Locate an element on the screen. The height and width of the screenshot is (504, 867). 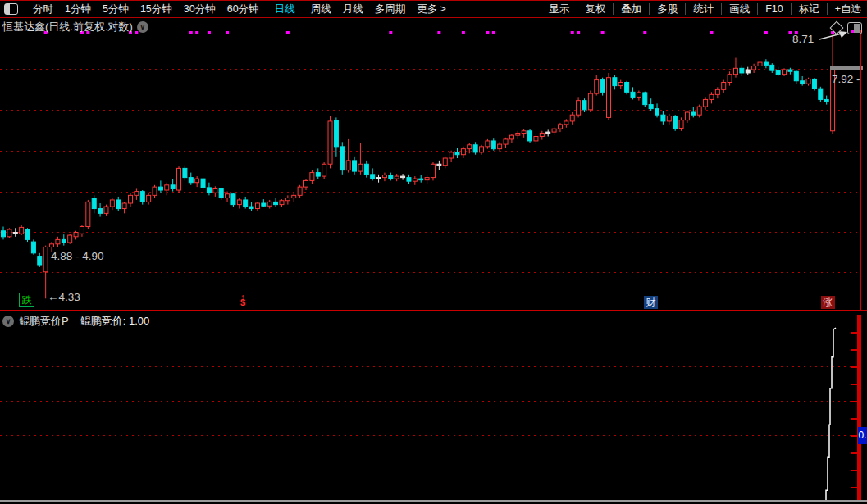
indicator-name: 鲲鹏竞价P is located at coordinates (44, 321).